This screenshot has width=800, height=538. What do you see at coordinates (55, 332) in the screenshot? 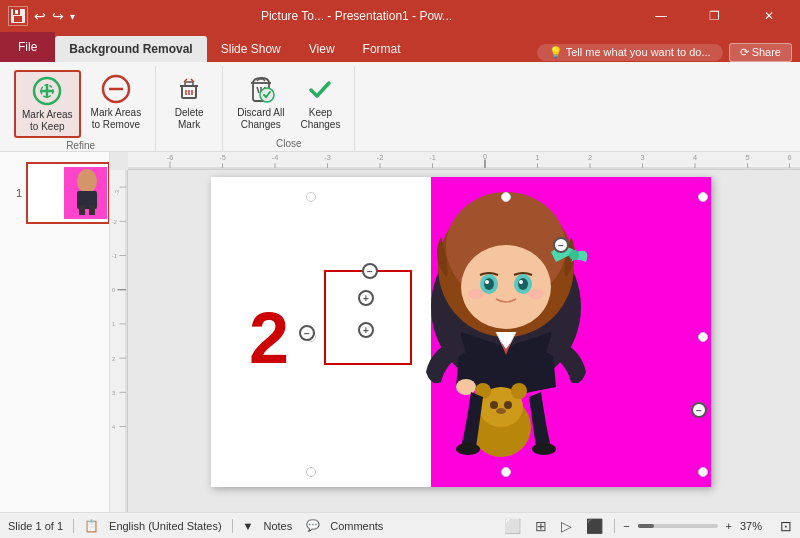
I see `slides-panel: 1` at bounding box center [55, 332].